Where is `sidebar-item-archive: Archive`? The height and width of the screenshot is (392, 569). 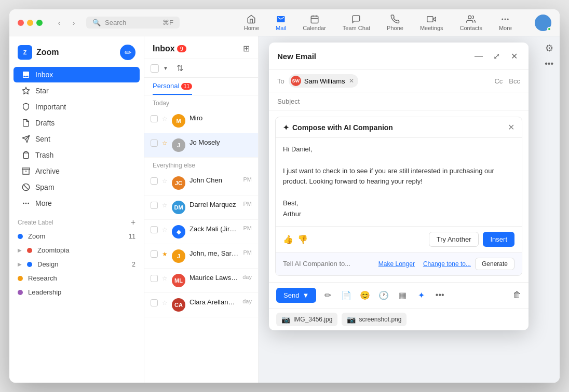 sidebar-item-archive: Archive is located at coordinates (77, 171).